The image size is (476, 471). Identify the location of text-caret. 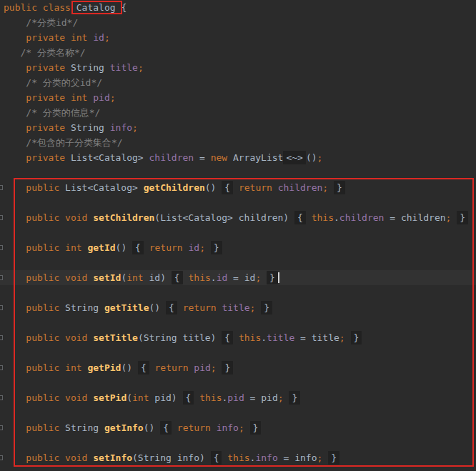
(279, 277).